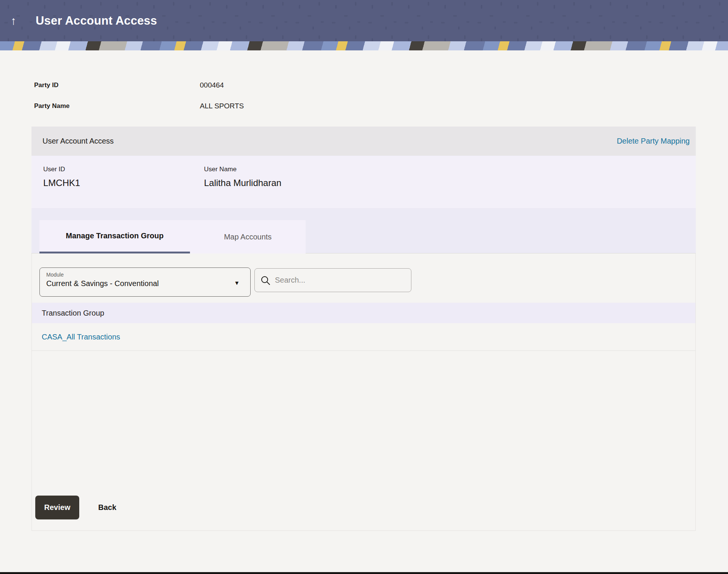 This screenshot has height=574, width=728. I want to click on action-buttons: Review Back, so click(364, 513).